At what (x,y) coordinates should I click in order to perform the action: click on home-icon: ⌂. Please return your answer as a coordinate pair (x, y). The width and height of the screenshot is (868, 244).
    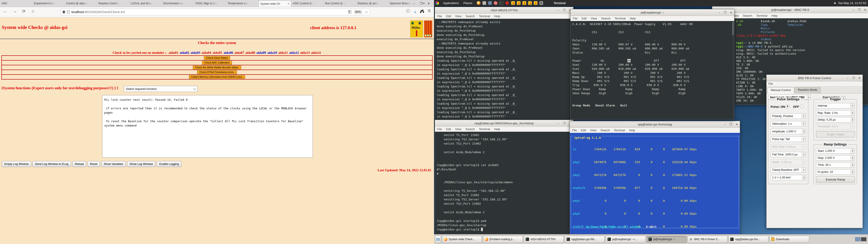
    Looking at the image, I should click on (33, 11).